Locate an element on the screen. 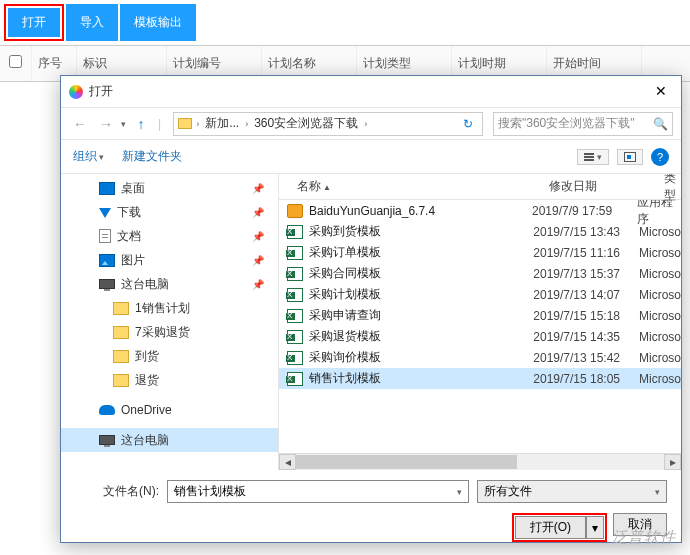 The height and width of the screenshot is (555, 690). import-button: 导入 is located at coordinates (92, 22).